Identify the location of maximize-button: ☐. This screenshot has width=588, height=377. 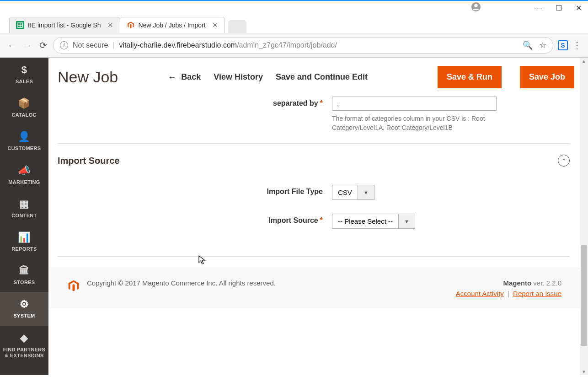
(559, 8).